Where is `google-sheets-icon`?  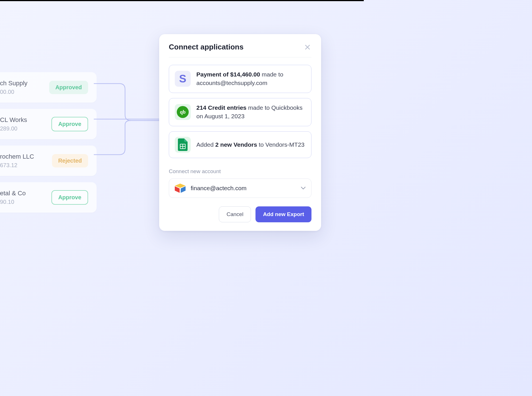 google-sheets-icon is located at coordinates (183, 145).